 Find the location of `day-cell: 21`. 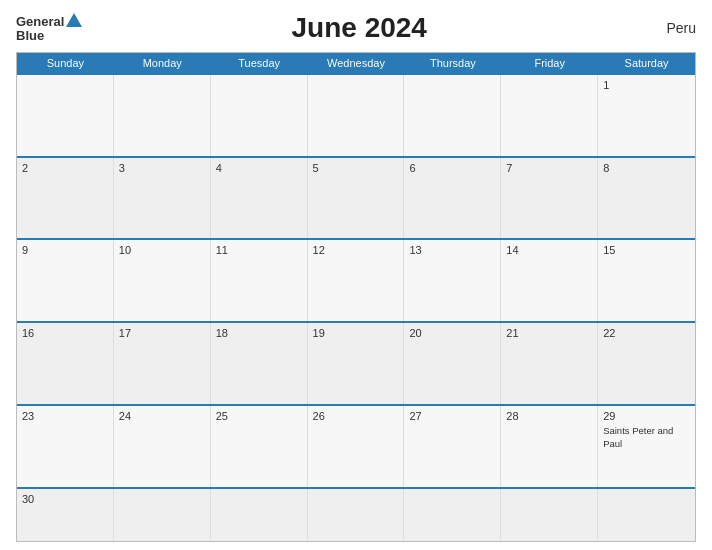

day-cell: 21 is located at coordinates (550, 364).